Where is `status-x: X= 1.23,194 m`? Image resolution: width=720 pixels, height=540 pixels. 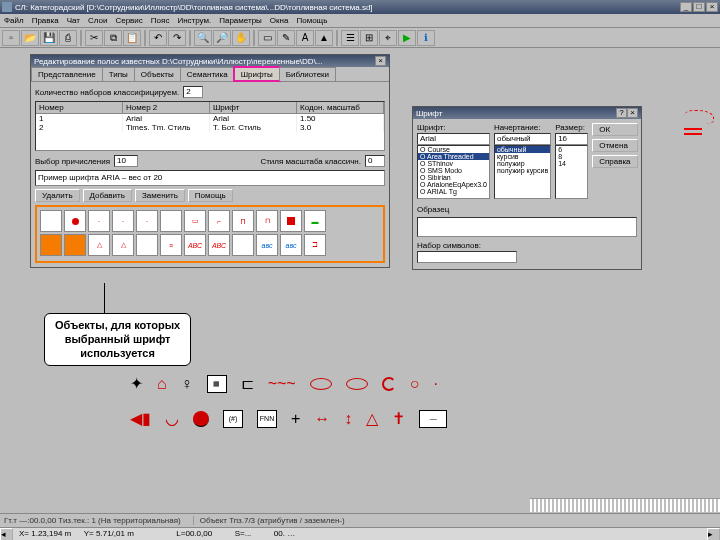 status-x: X= 1.23,194 m is located at coordinates (42, 534).